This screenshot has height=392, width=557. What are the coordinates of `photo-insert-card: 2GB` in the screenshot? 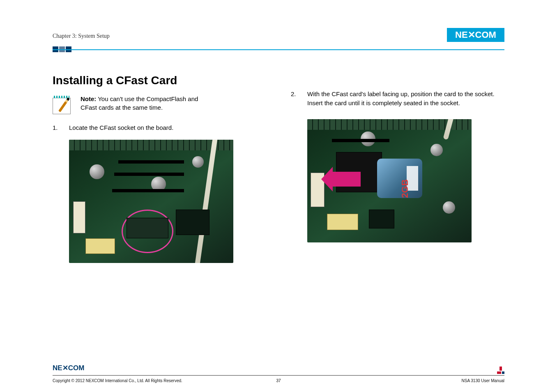 It's located at (389, 181).